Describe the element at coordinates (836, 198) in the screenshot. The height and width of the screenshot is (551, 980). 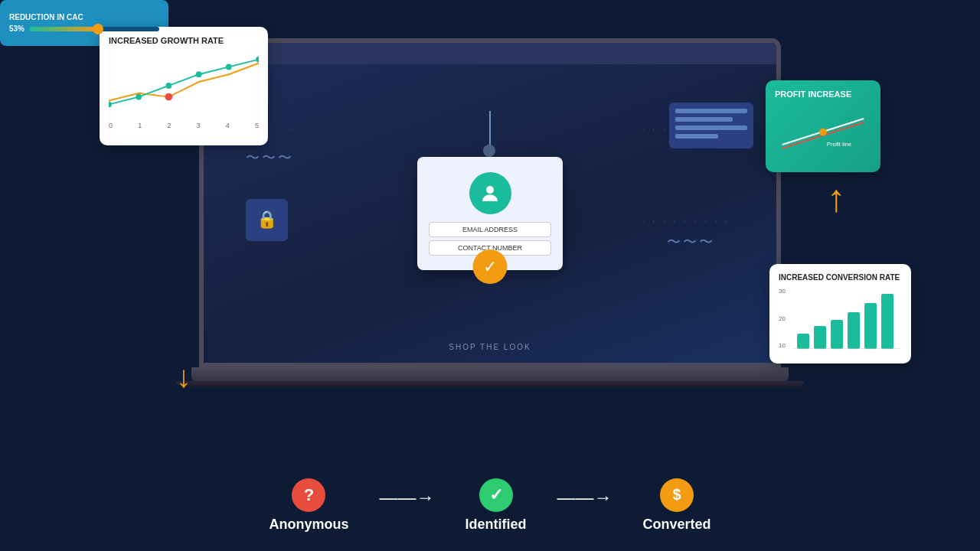
I see `arrow-up-icon: ↑` at that location.